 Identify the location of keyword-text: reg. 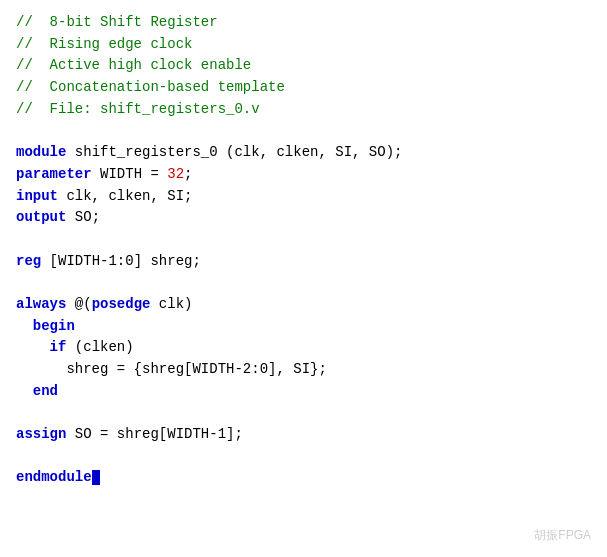
(28, 261).